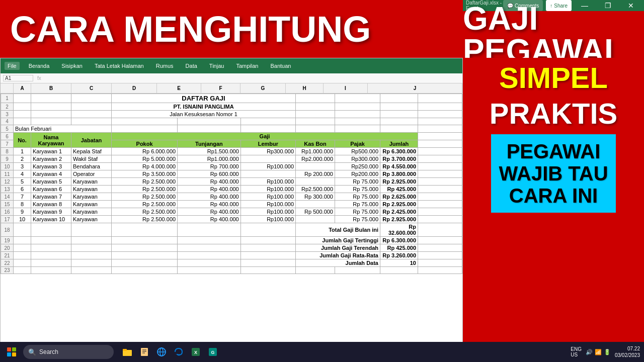 This screenshot has width=644, height=362. I want to click on table-row: 20 Jumlah Gaji Terendah Rp 425.000, so click(231, 248).